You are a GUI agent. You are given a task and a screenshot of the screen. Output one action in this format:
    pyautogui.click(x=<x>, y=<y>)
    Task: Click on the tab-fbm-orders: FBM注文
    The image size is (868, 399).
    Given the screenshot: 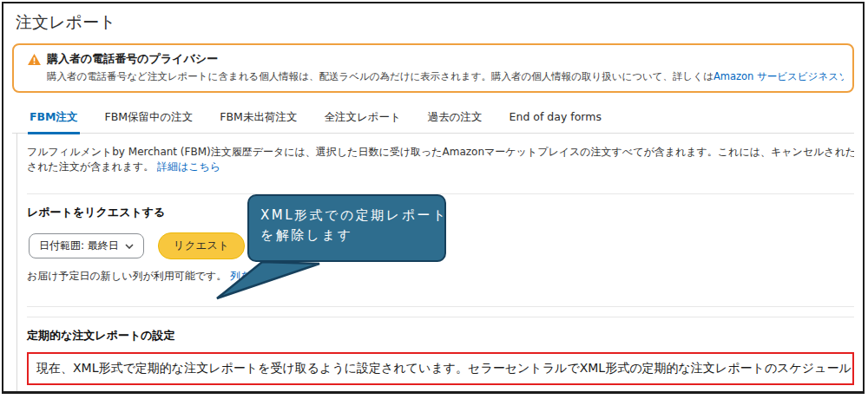 What is the action you would take?
    pyautogui.click(x=54, y=121)
    